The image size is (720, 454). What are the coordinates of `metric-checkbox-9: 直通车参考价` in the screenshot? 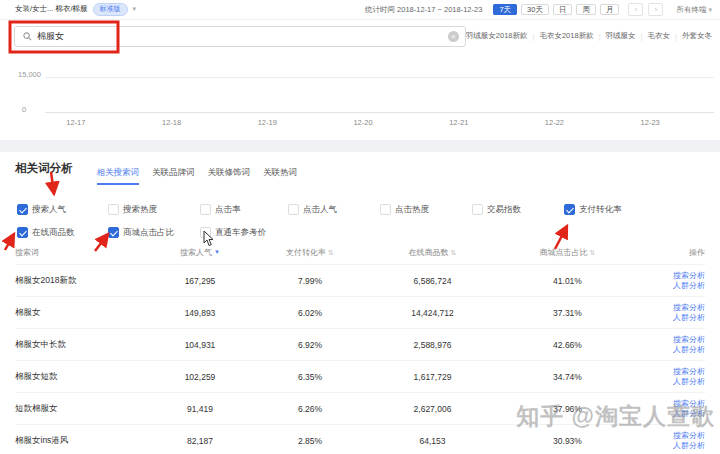 It's located at (244, 233).